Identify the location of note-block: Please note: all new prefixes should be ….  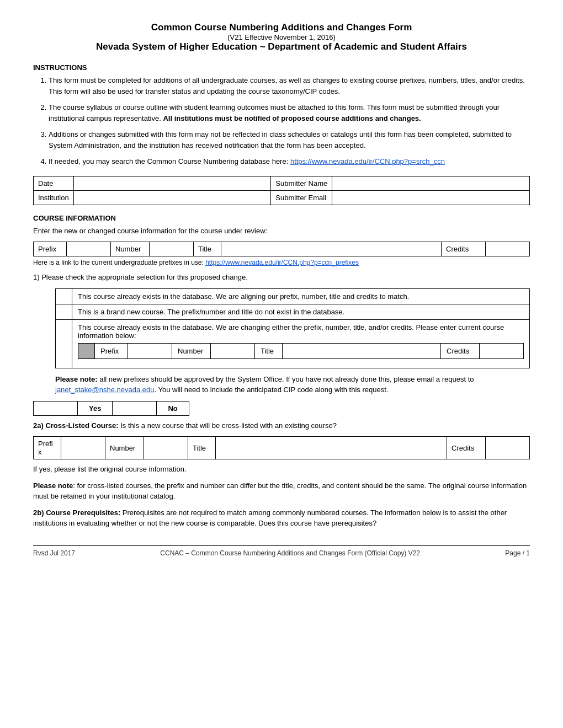
(282, 385).